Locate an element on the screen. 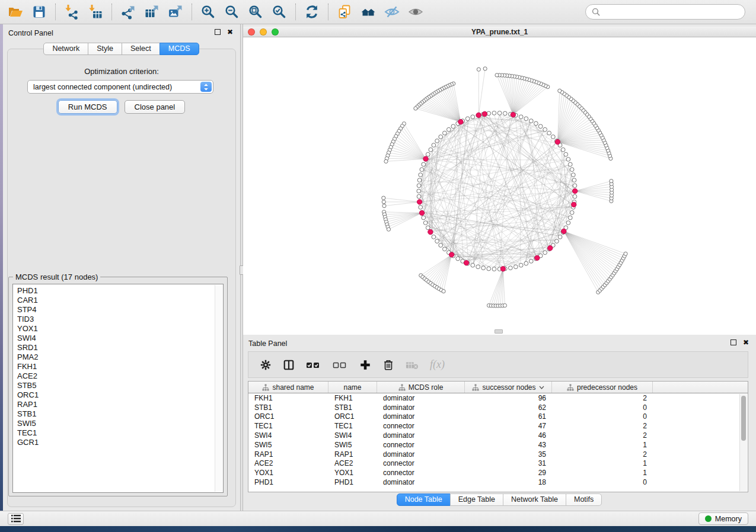 The height and width of the screenshot is (532, 756). hide-selected-button is located at coordinates (392, 12).